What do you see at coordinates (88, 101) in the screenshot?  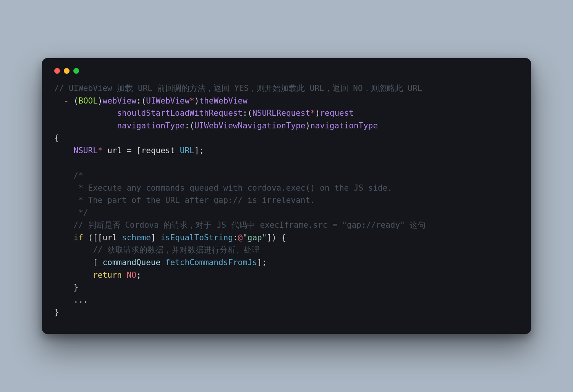 I see `type-bool: BOOL` at bounding box center [88, 101].